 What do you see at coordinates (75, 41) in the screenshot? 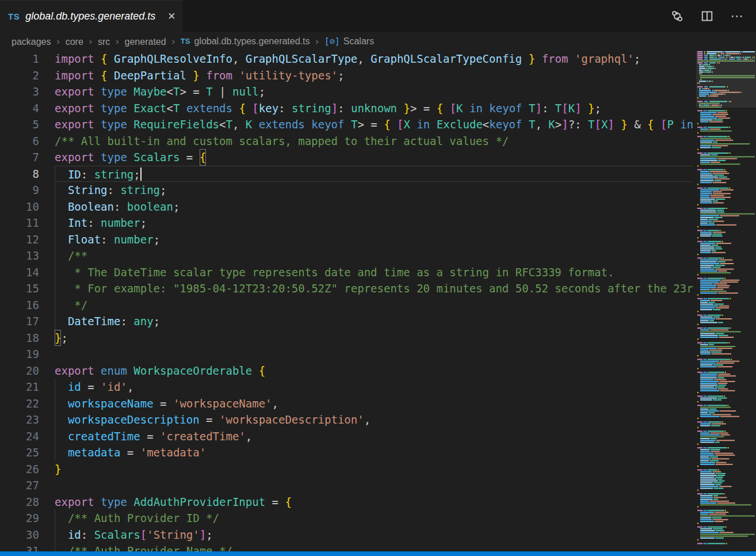
I see `breadcrumb-item-core: core` at bounding box center [75, 41].